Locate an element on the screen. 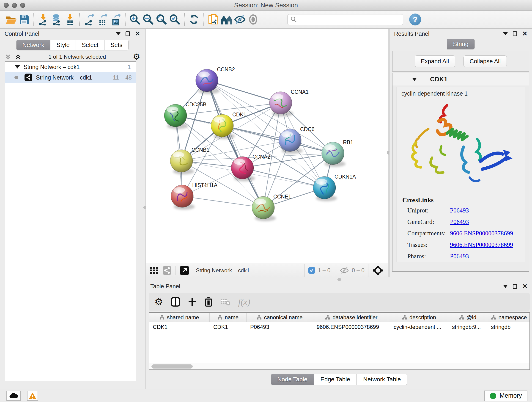 The image size is (532, 402). selected-checkbox is located at coordinates (312, 270).